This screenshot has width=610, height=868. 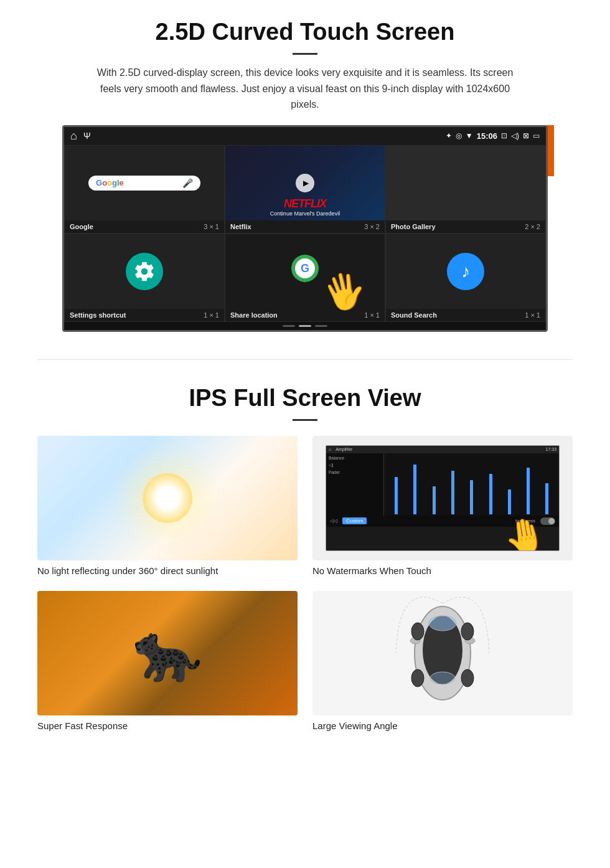 What do you see at coordinates (466, 271) in the screenshot?
I see `music-icon-circle: ♪` at bounding box center [466, 271].